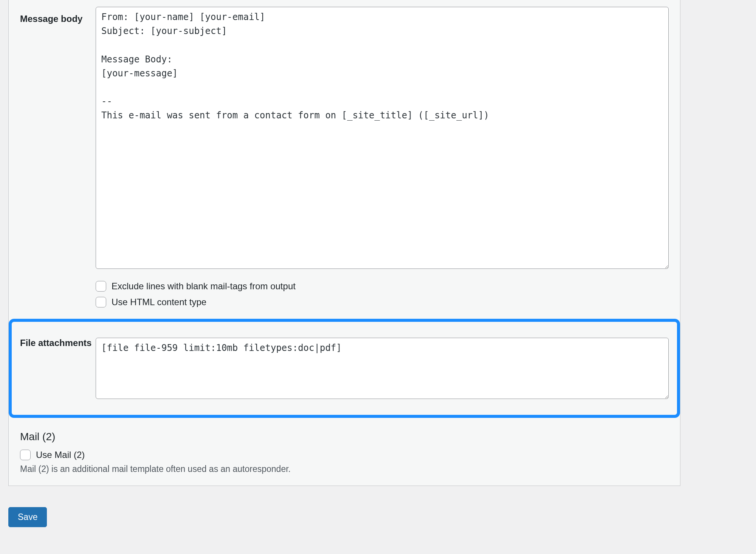 The image size is (756, 554). What do you see at coordinates (382, 286) in the screenshot?
I see `exclude-blank-row: Exclude lines with blank mail-tags from …` at bounding box center [382, 286].